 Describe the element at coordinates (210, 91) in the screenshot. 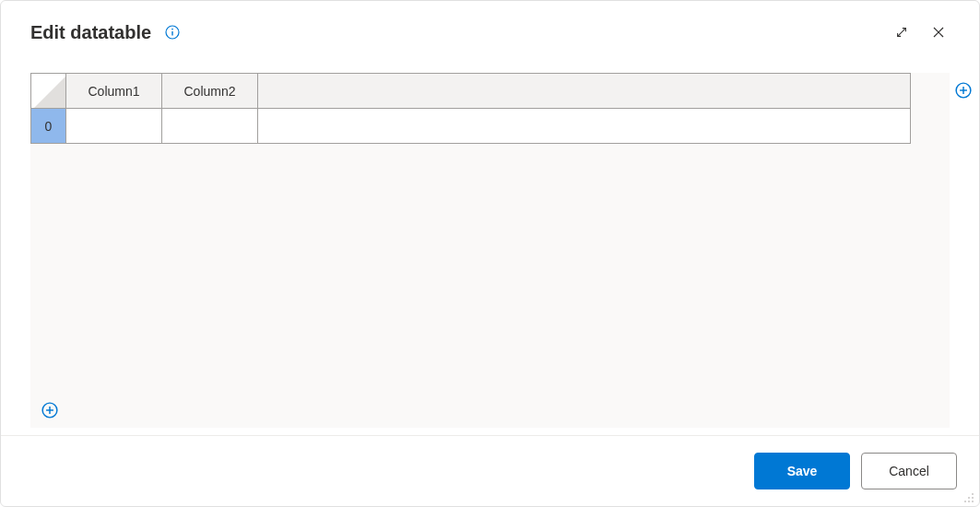

I see `column-header: Column2` at that location.